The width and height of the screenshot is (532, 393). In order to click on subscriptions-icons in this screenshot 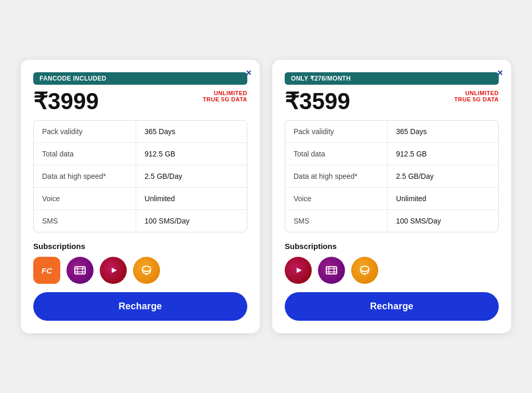, I will do `click(392, 270)`.